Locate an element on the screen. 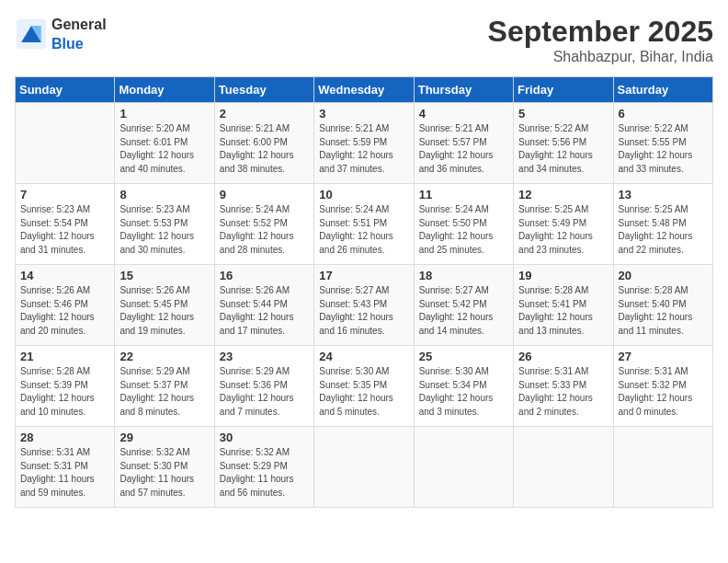 This screenshot has height=563, width=728. day-number: 15 is located at coordinates (164, 276).